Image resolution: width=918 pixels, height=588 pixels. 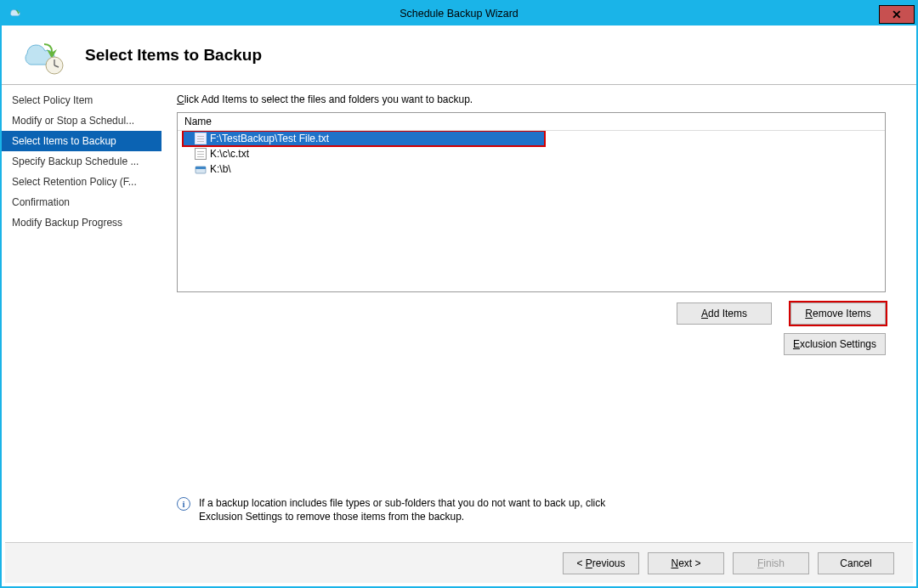 I want to click on step-select-items: Select Items to Backup, so click(x=82, y=141).